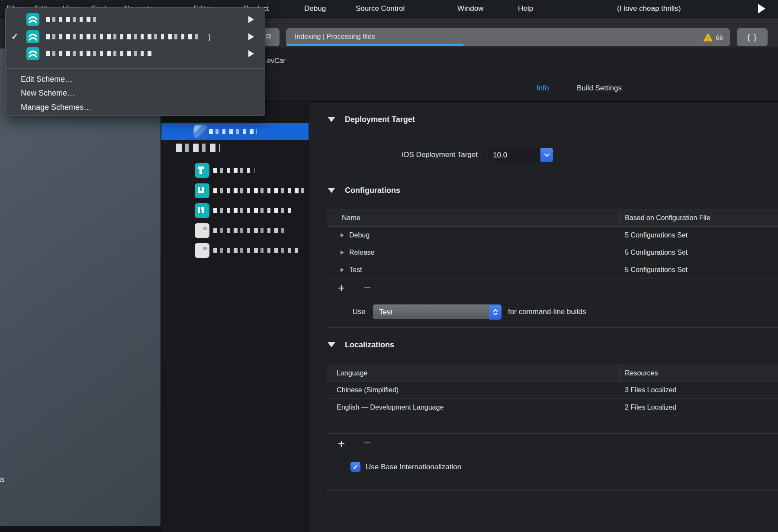  What do you see at coordinates (525, 9) in the screenshot?
I see `menu-help: Help` at bounding box center [525, 9].